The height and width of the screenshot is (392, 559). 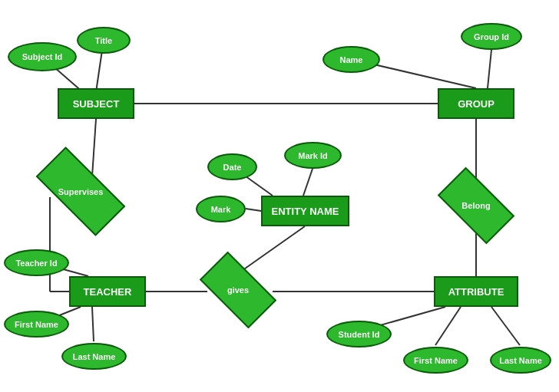 What do you see at coordinates (94, 356) in the screenshot?
I see `last-name-teacher-attr: Last Name` at bounding box center [94, 356].